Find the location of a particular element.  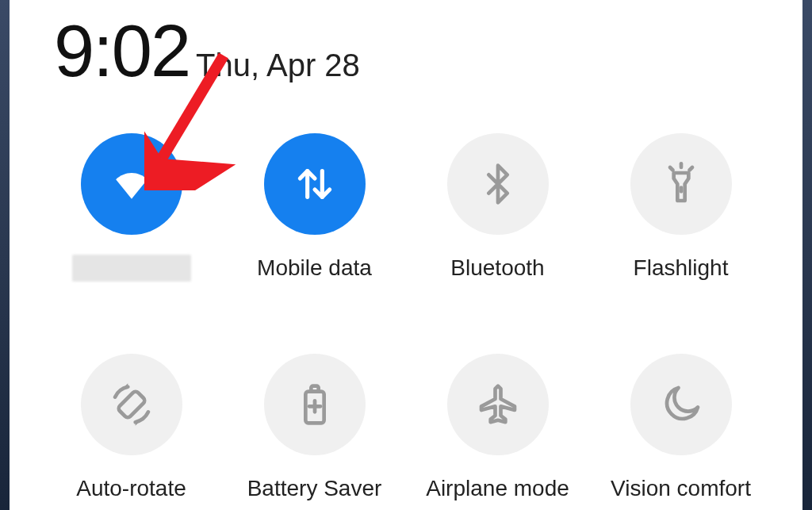

battery-saver-icon is located at coordinates (315, 405).